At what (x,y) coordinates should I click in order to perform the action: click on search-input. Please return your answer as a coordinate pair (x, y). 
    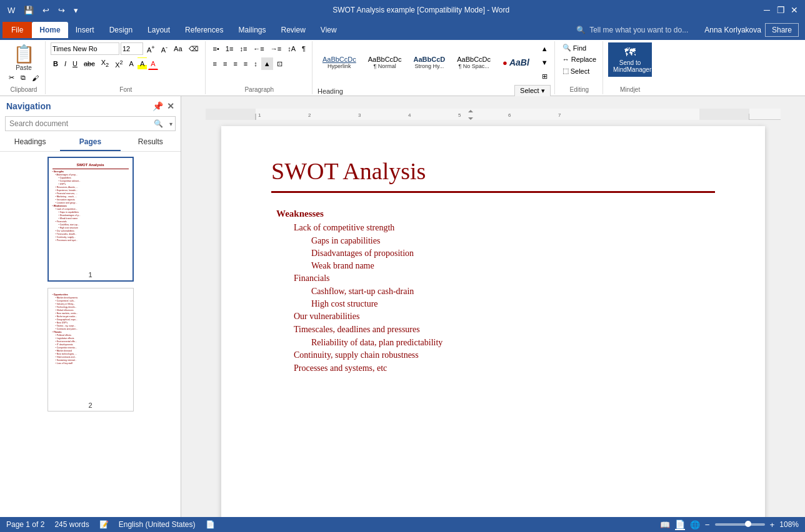
    Looking at the image, I should click on (78, 124).